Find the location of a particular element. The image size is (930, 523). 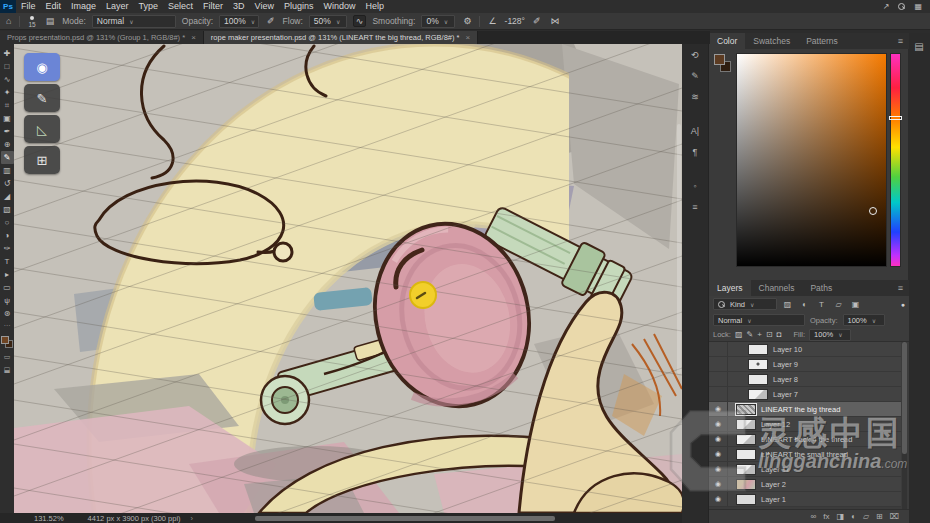

menu-select: Select is located at coordinates (180, 6).